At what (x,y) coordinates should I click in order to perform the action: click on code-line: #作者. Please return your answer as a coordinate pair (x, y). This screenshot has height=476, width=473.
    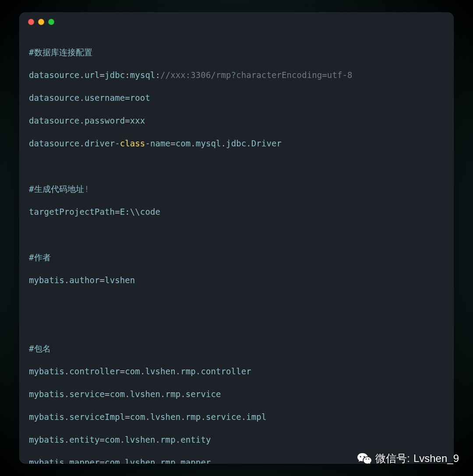
    Looking at the image, I should click on (236, 257).